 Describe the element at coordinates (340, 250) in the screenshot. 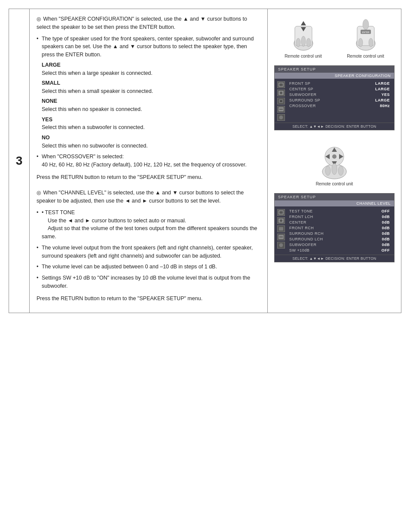

I see `ch-row-7: SW +10dB OFF` at that location.